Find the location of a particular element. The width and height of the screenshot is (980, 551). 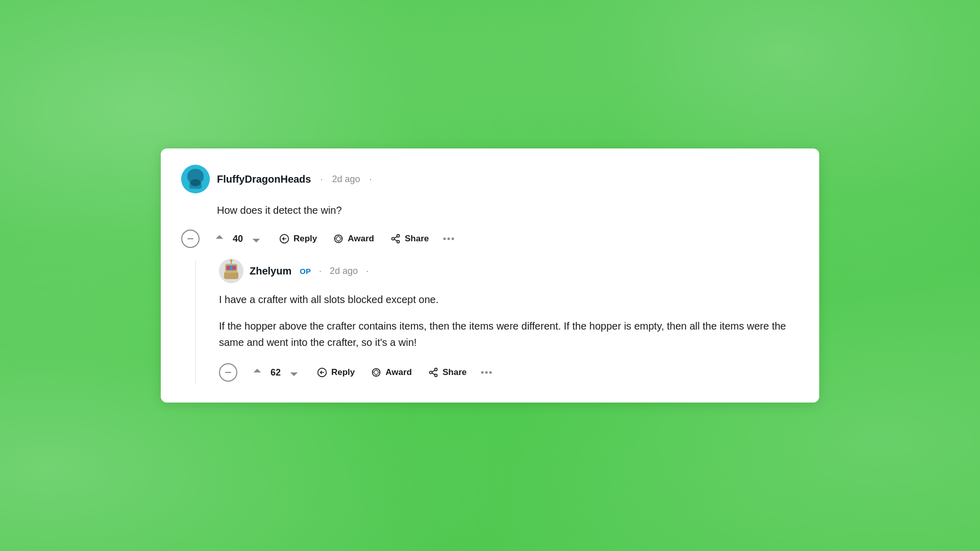

top-comment-body: How does it detect the win? is located at coordinates (508, 210).